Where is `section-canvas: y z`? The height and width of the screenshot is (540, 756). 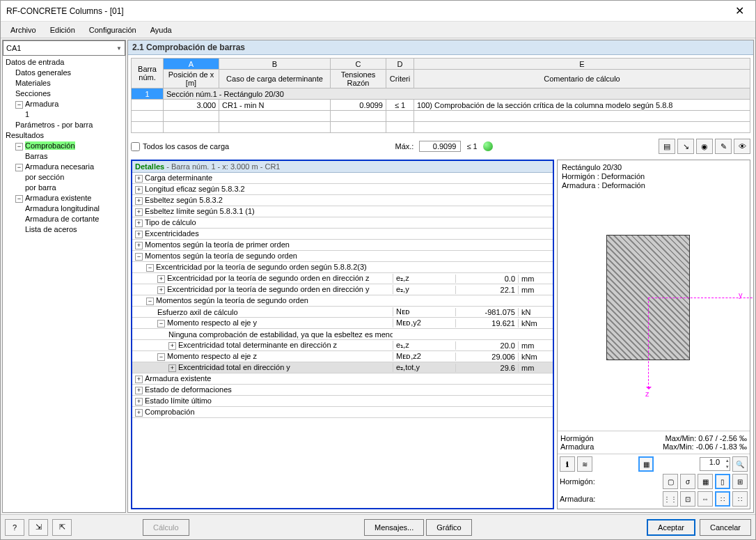
section-canvas: y z is located at coordinates (654, 312).